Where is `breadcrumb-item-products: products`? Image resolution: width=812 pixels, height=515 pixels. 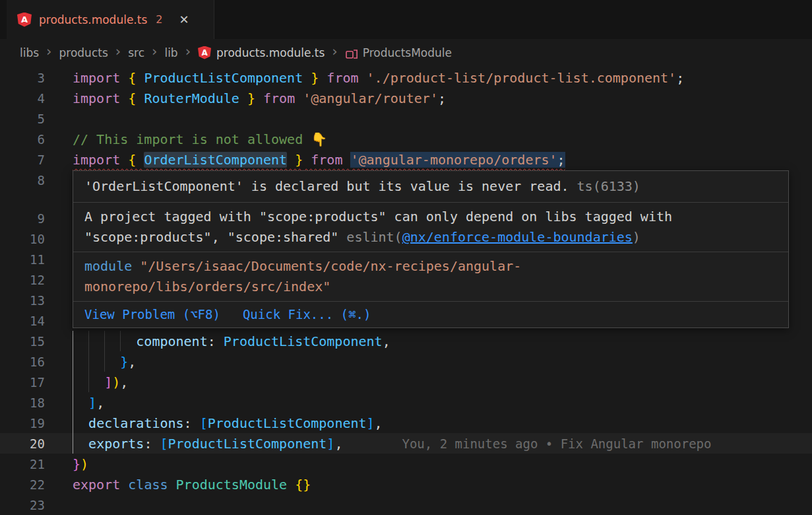
breadcrumb-item-products: products is located at coordinates (84, 53).